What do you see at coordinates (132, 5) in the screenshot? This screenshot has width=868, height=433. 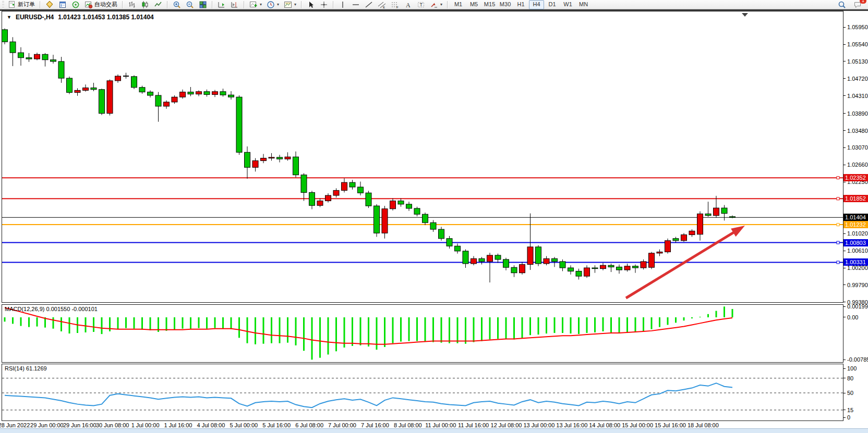 I see `chart-bars-icon` at bounding box center [132, 5].